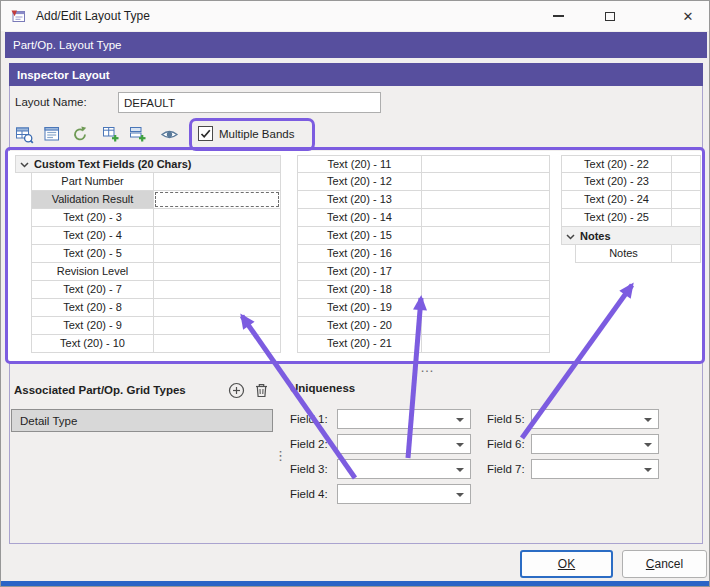 This screenshot has width=710, height=587. What do you see at coordinates (52, 134) in the screenshot?
I see `card-view-icon` at bounding box center [52, 134].